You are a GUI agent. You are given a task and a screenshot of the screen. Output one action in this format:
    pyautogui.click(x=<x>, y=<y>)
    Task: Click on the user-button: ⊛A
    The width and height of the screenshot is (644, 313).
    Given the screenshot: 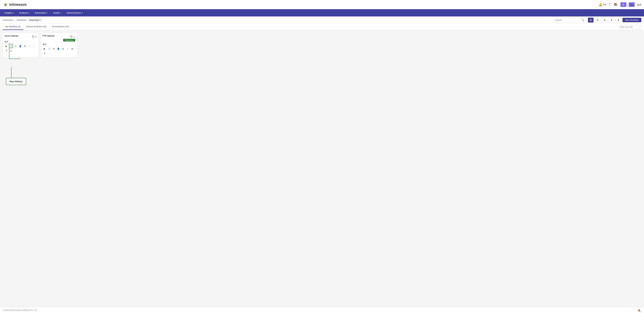 What is the action you would take?
    pyautogui.click(x=639, y=5)
    